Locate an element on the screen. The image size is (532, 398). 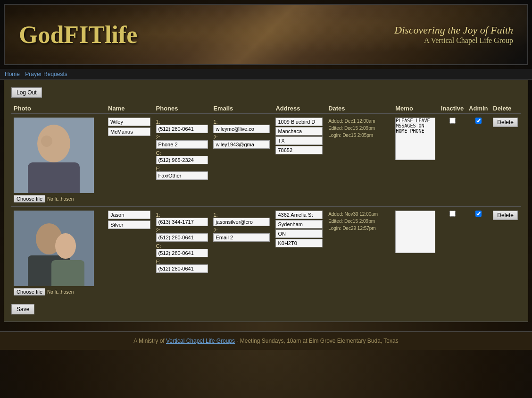
site-group-name: A Vertical Chapel Life Group is located at coordinates (454, 41).